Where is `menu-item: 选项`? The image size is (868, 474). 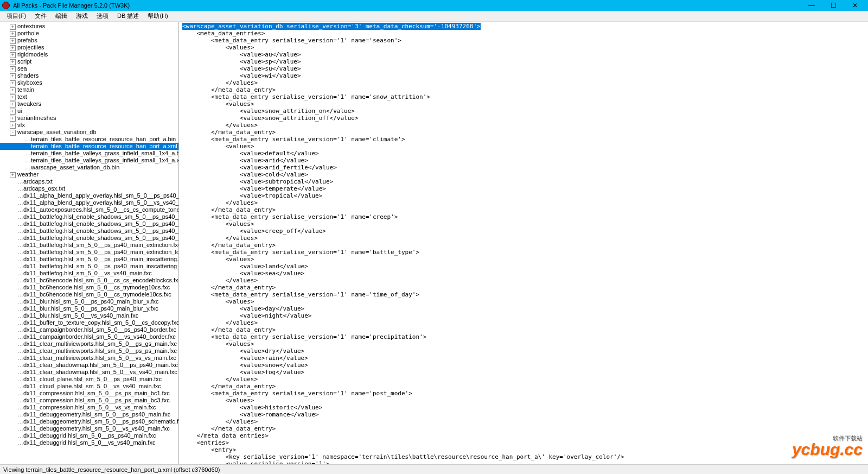 menu-item: 选项 is located at coordinates (103, 16).